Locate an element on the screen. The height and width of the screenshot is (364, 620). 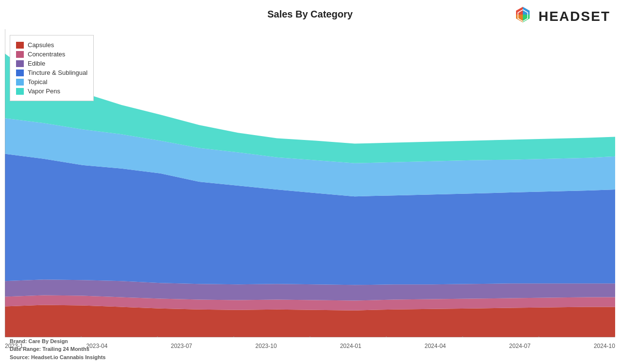
date-label: Date Range: is located at coordinates (25, 349).